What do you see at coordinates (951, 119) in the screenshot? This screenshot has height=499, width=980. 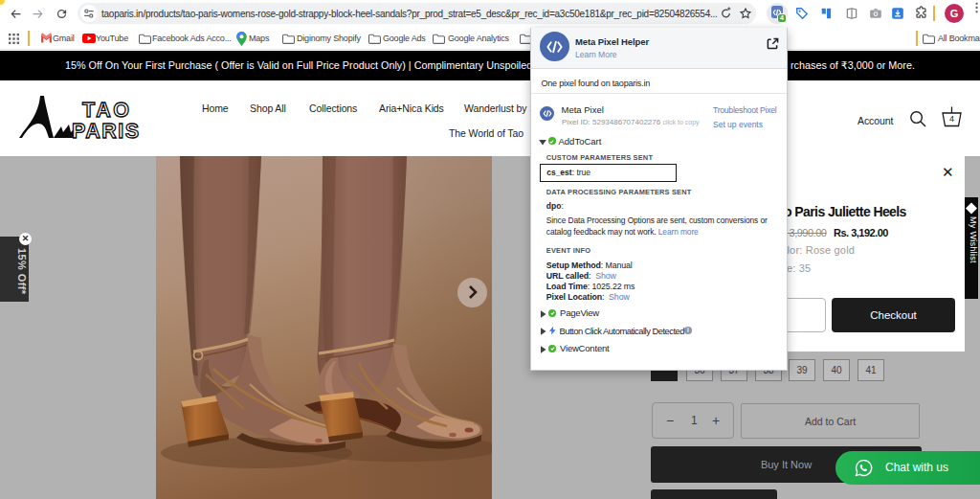 I see `svg-text: 4` at bounding box center [951, 119].